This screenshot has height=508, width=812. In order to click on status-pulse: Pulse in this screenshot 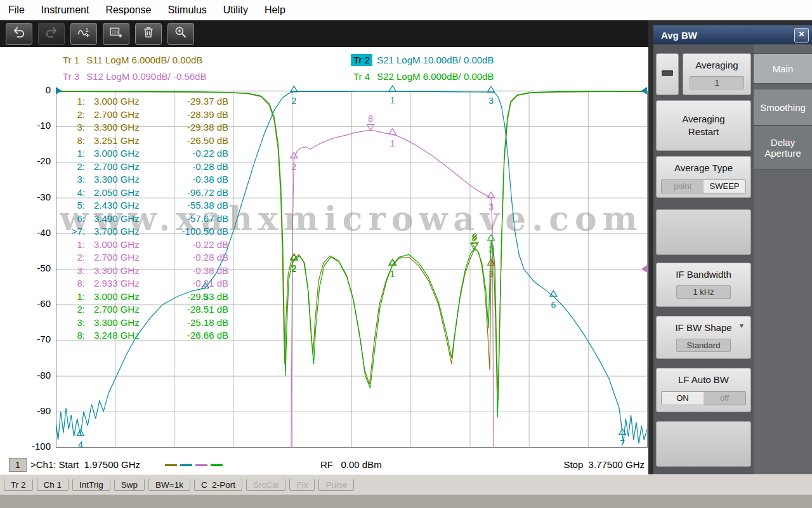, I will do `click(336, 485)`.